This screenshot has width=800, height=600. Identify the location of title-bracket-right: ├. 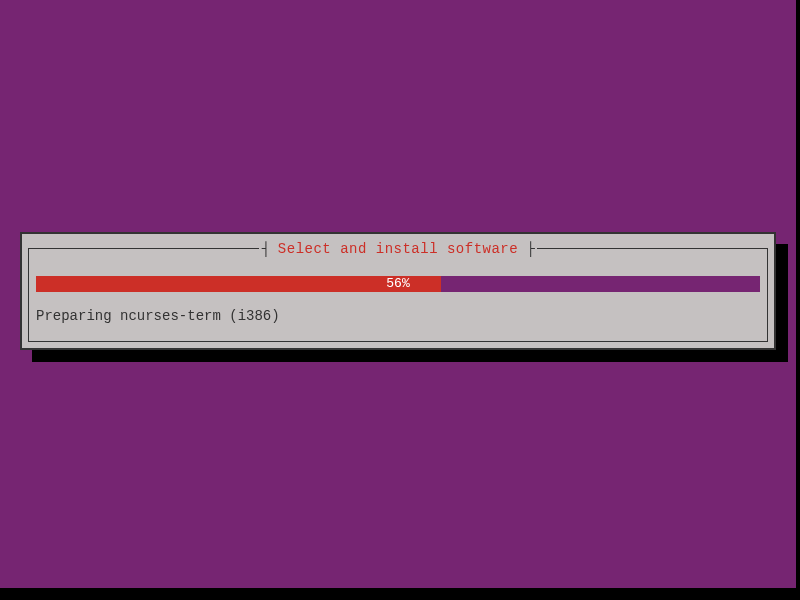
(530, 249).